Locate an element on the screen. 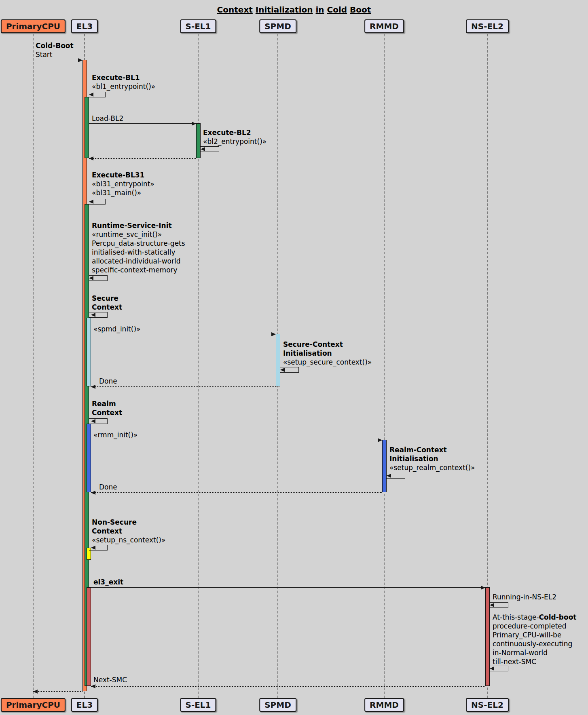 The height and width of the screenshot is (715, 588). arrowhead-el3-exit is located at coordinates (483, 588).